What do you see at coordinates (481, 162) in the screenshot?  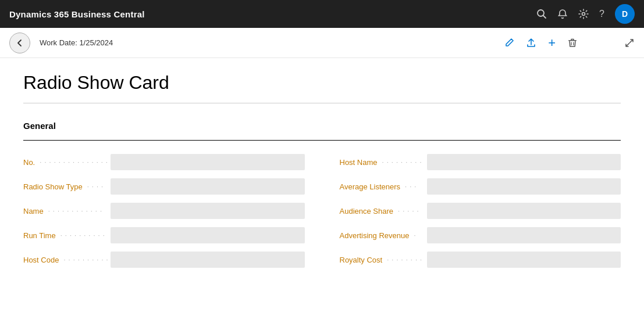 I see `field-host-name: Host Name · · · · · · · · ·` at bounding box center [481, 162].